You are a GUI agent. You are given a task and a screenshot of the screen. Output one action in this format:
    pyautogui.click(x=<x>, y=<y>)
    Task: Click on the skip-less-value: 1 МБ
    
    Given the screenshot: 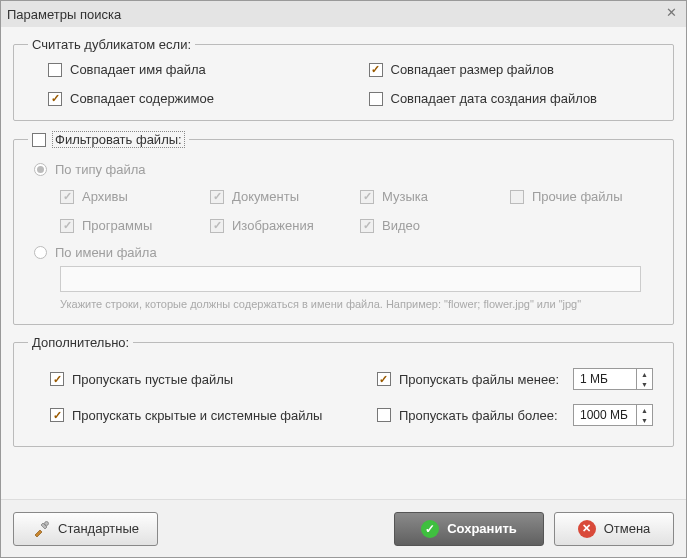 What is the action you would take?
    pyautogui.click(x=605, y=379)
    